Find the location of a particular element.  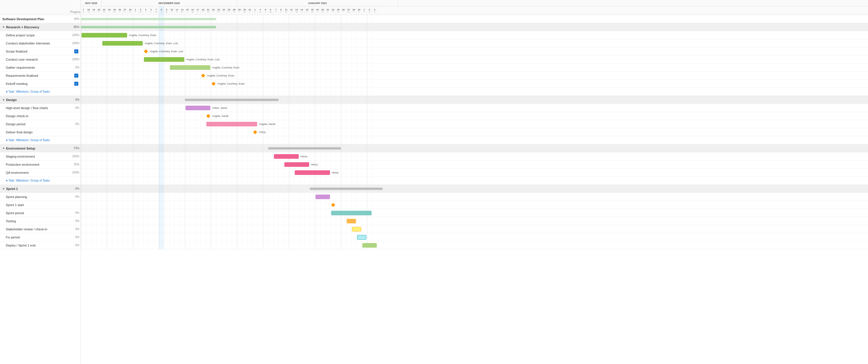

day-cell-25: 22T is located at coordinates (214, 11).